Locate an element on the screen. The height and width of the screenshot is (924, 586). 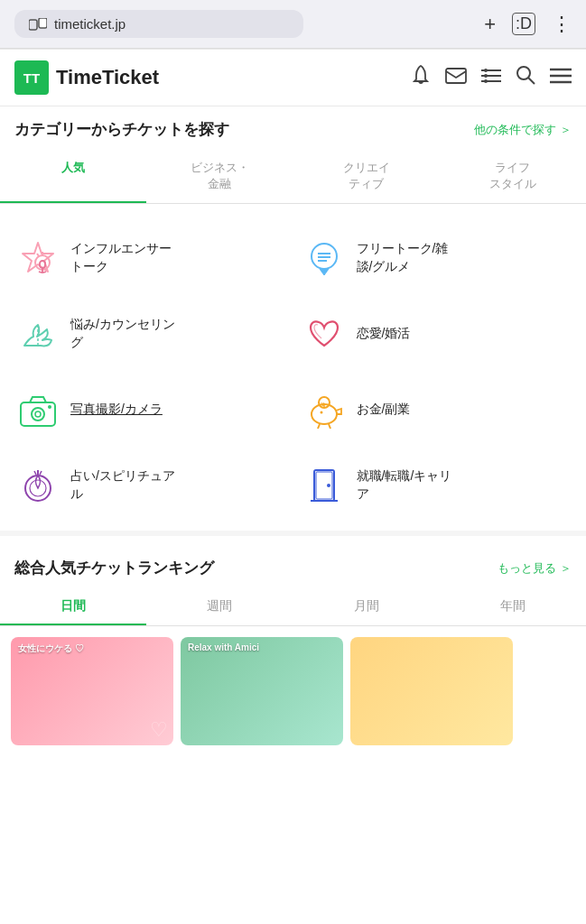
tab-popular: 人気 is located at coordinates (73, 176).